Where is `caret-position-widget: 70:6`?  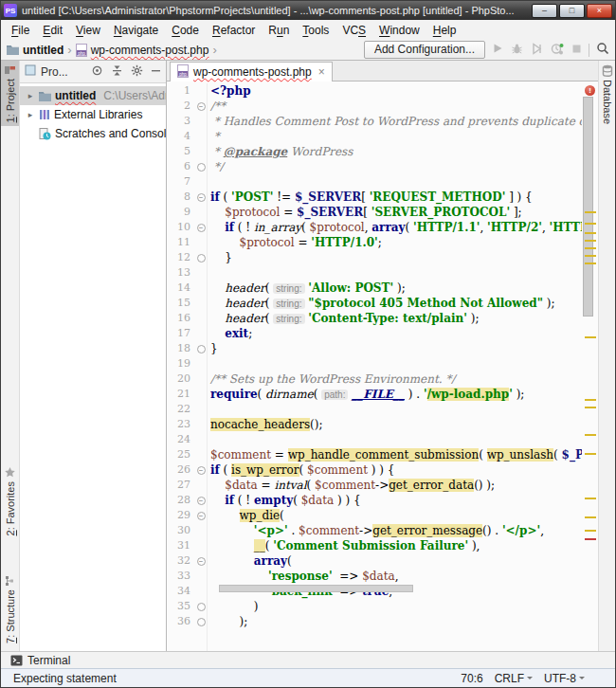
caret-position-widget: 70:6 is located at coordinates (472, 679).